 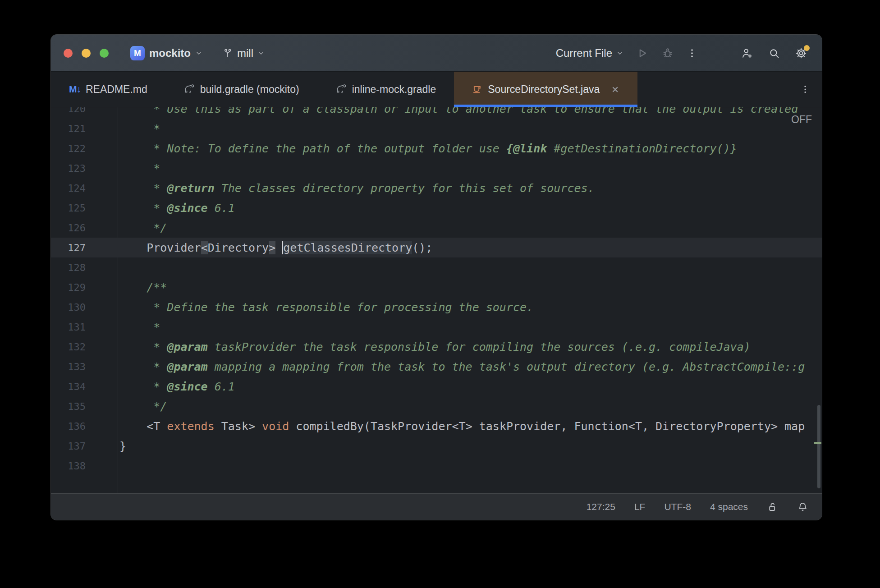 What do you see at coordinates (773, 507) in the screenshot?
I see `readonly-toggle-button` at bounding box center [773, 507].